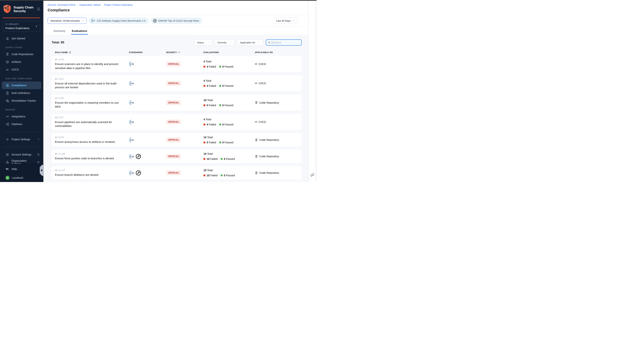 The image size is (633, 364). I want to click on table-row: Id: 4.2.5 Ensure anonymous access to art…, so click(177, 140).